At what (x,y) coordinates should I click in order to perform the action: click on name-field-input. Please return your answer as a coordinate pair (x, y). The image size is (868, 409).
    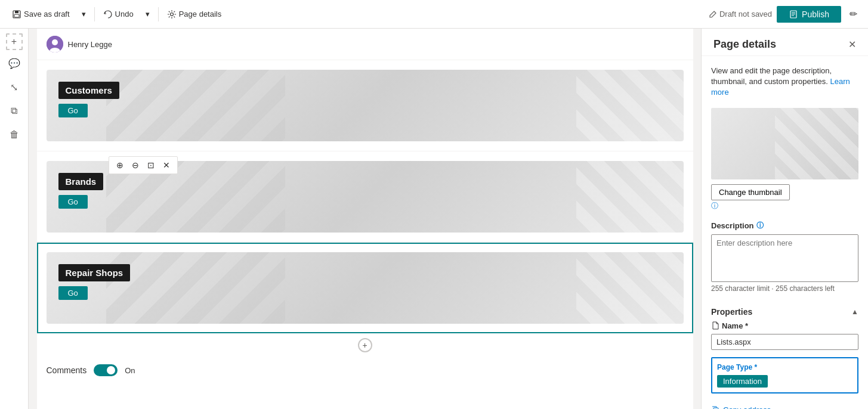
    Looking at the image, I should click on (785, 342).